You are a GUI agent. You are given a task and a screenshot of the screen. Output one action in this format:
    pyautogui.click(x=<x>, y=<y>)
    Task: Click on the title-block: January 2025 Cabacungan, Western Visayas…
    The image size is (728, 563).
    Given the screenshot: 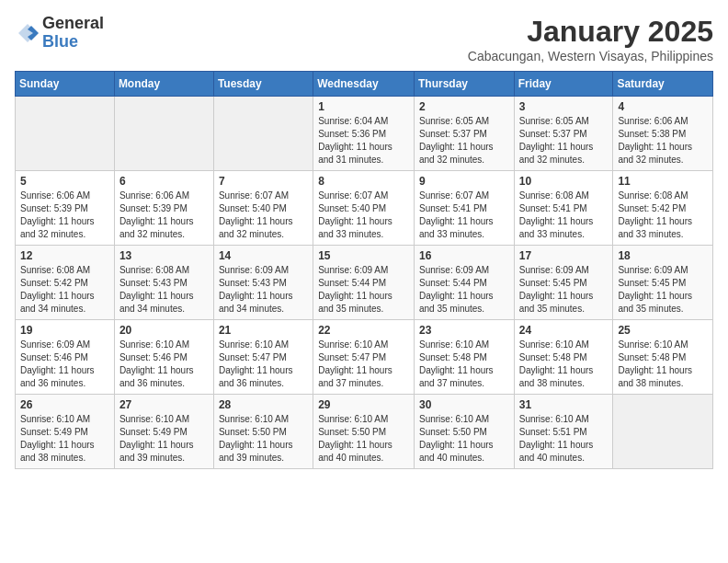 What is the action you would take?
    pyautogui.click(x=590, y=39)
    